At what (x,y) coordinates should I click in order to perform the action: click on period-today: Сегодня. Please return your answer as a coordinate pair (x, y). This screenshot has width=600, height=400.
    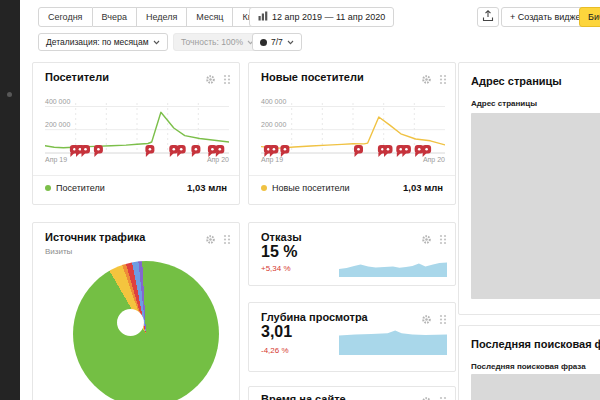
    Looking at the image, I should click on (66, 17).